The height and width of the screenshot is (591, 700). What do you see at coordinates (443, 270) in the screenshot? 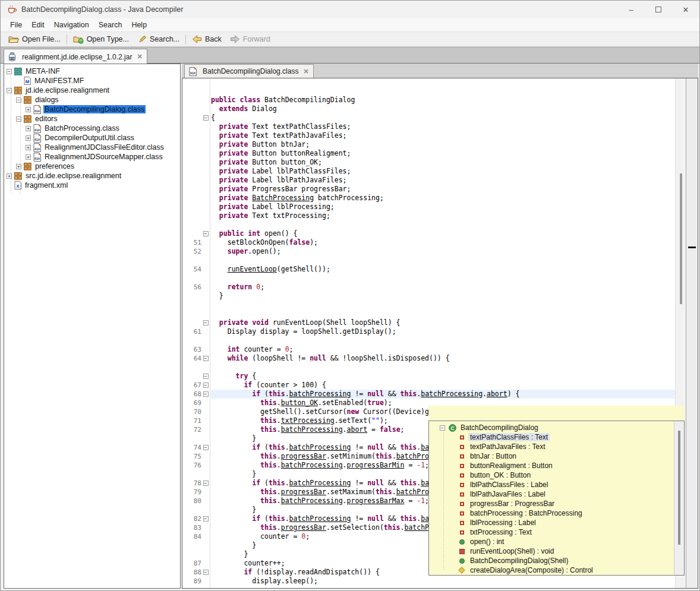
I see `code-line: runEventLoop(getShell());` at bounding box center [443, 270].